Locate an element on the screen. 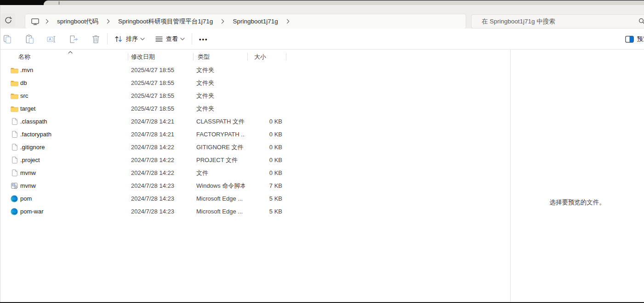  file-type: FACTORYPATH ... is located at coordinates (221, 135).